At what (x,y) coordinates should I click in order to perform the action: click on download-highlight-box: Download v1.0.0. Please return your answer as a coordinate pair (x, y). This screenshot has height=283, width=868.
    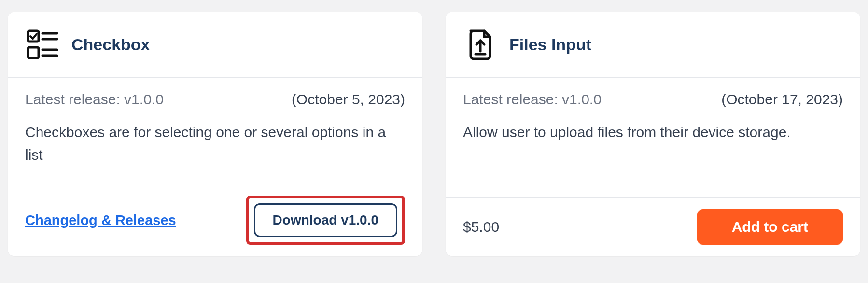
    Looking at the image, I should click on (325, 220).